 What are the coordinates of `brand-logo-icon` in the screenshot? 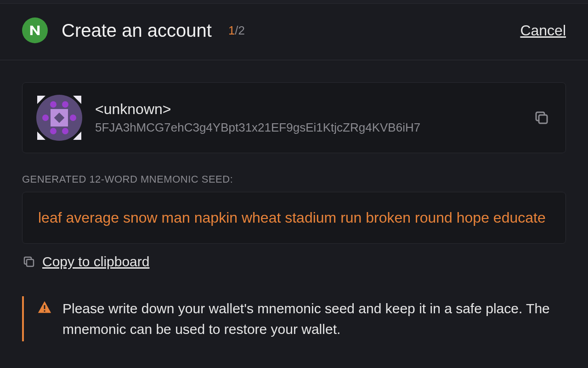 It's located at (35, 30).